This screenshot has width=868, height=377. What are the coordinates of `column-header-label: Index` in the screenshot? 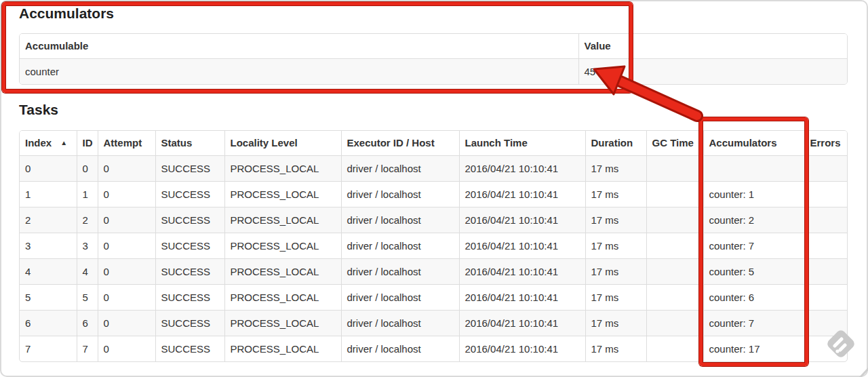 It's located at (38, 142).